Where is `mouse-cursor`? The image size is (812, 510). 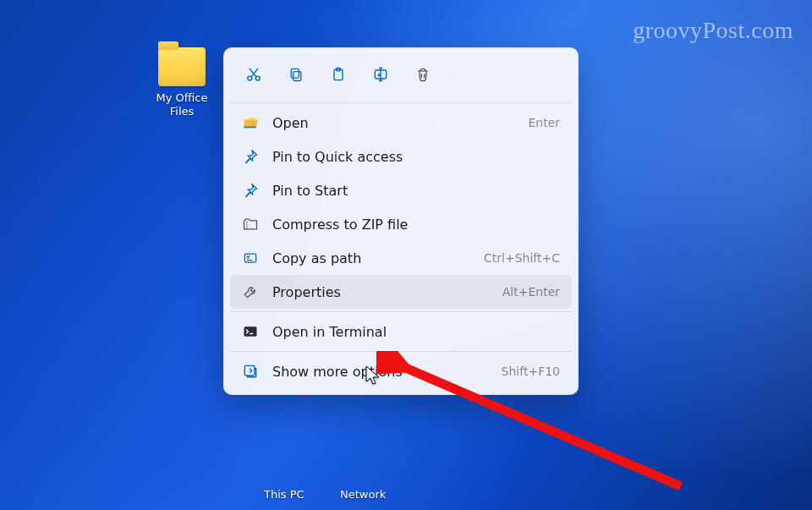
mouse-cursor is located at coordinates (374, 378).